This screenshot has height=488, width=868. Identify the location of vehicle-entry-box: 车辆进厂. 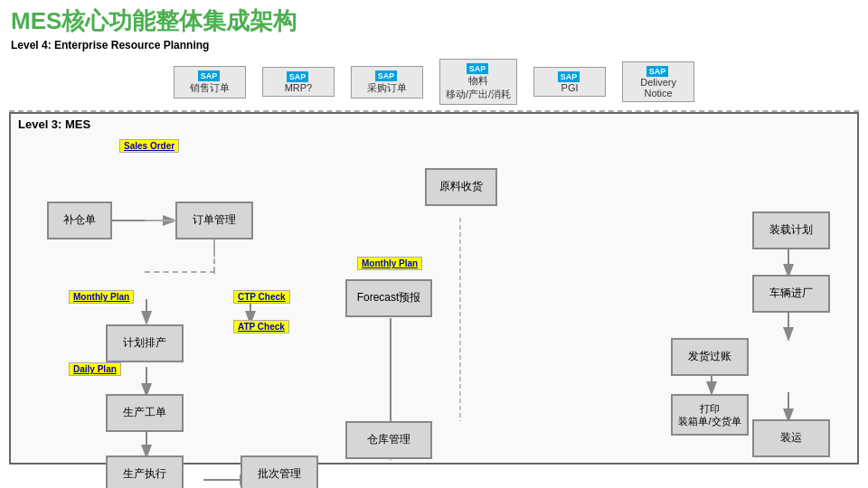
(791, 294).